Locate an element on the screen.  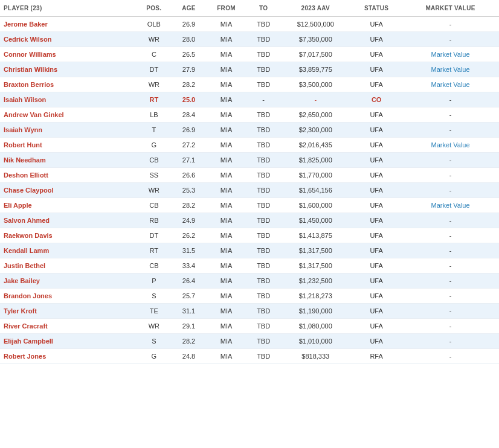
player-aav: $1,190,000 is located at coordinates (315, 312).